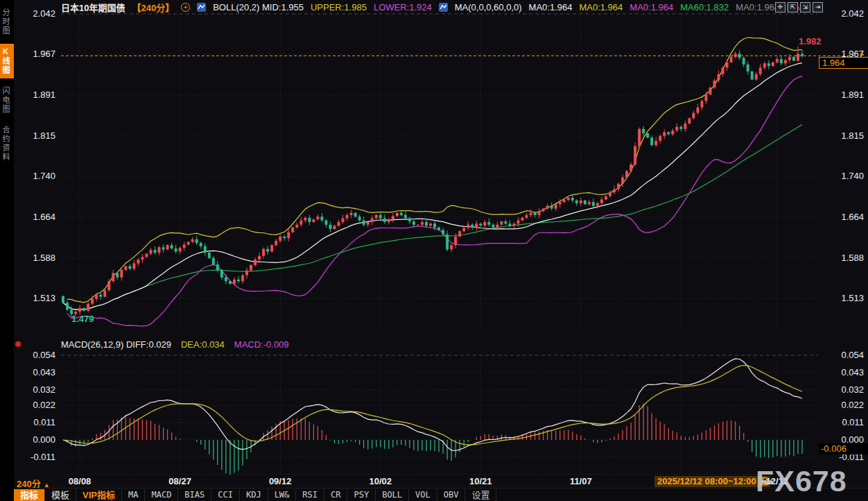 The image size is (868, 501). I want to click on macd-header: MACD(26,12,9) DIFF:0.029DEA:0.034MACD:-0…, so click(175, 344).